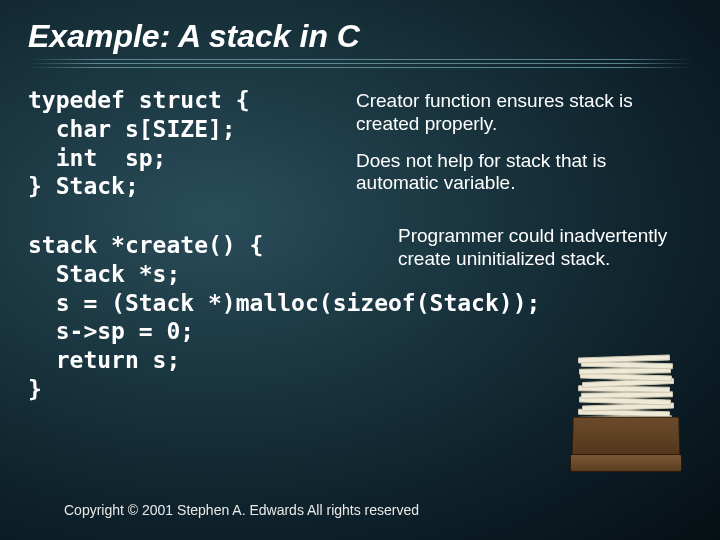 The width and height of the screenshot is (720, 540). What do you see at coordinates (242, 510) in the screenshot?
I see `copyright-text: Copyright © 2001 Stephen A. Edwards All …` at bounding box center [242, 510].